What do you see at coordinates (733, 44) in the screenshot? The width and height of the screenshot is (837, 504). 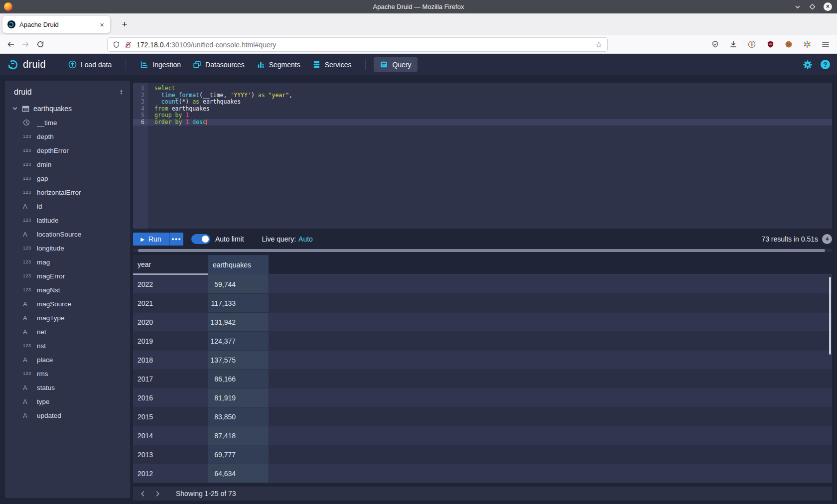 I see `downloads-icon` at bounding box center [733, 44].